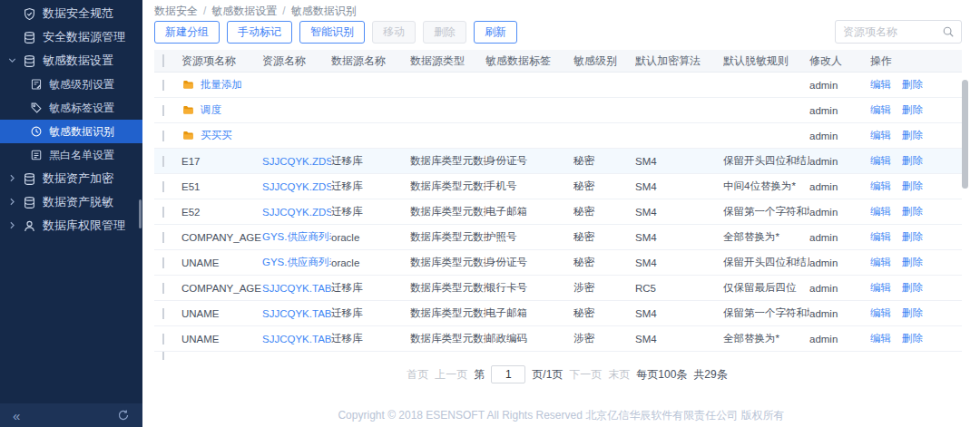 This screenshot has width=980, height=427. Describe the element at coordinates (71, 108) in the screenshot. I see `sidebar-subitem-敏感标签设置: 敏感标签设置` at that location.